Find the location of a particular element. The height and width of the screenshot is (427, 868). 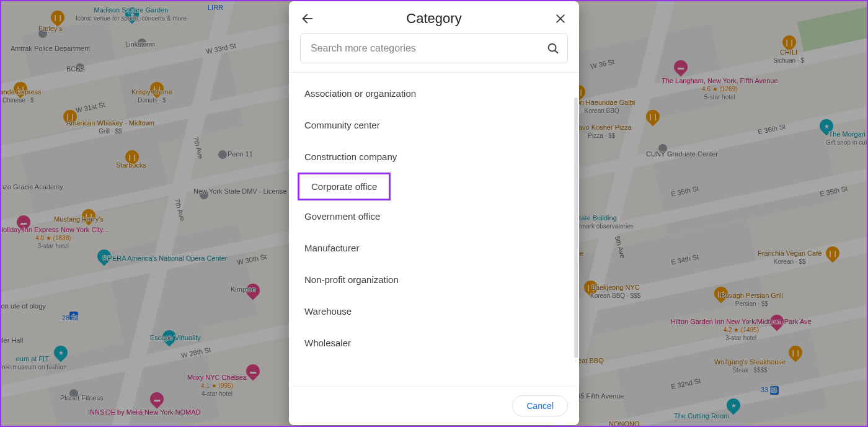

scrollbar-thumb is located at coordinates (576, 228).